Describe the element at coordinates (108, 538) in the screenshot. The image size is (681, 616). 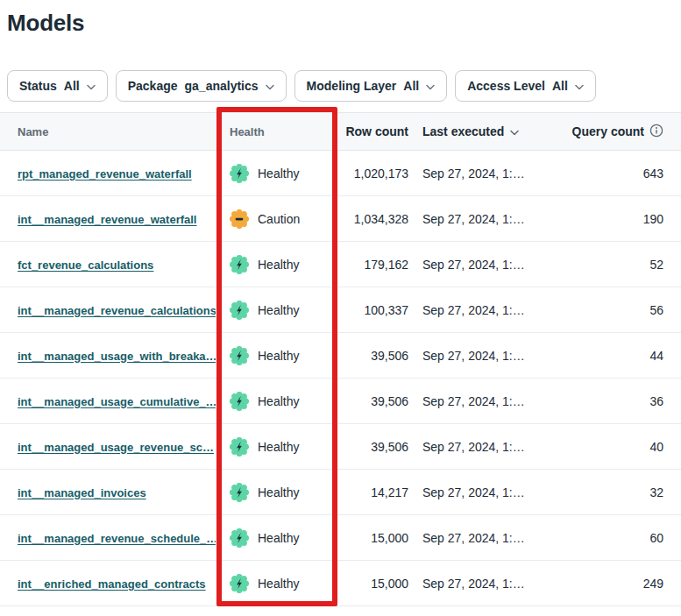
I see `model-name-cell: int__managed_revenue_schedule_…` at that location.